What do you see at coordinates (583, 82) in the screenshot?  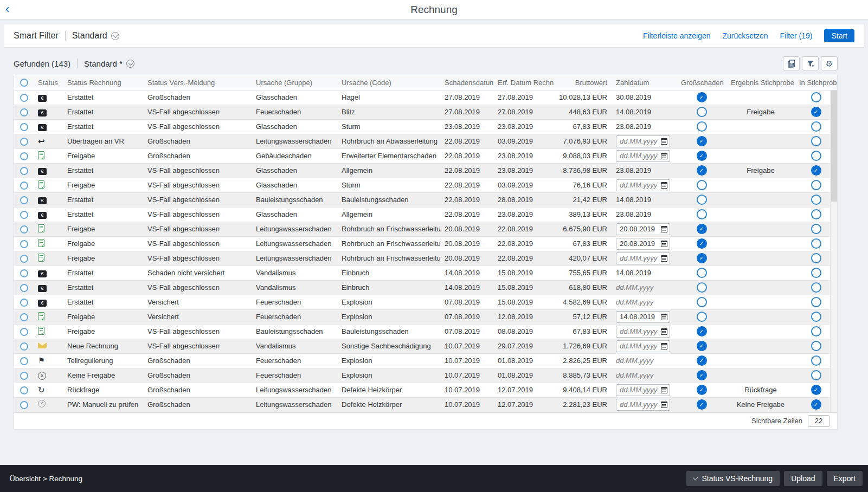 I see `col-bruttowert: Bruttowert` at bounding box center [583, 82].